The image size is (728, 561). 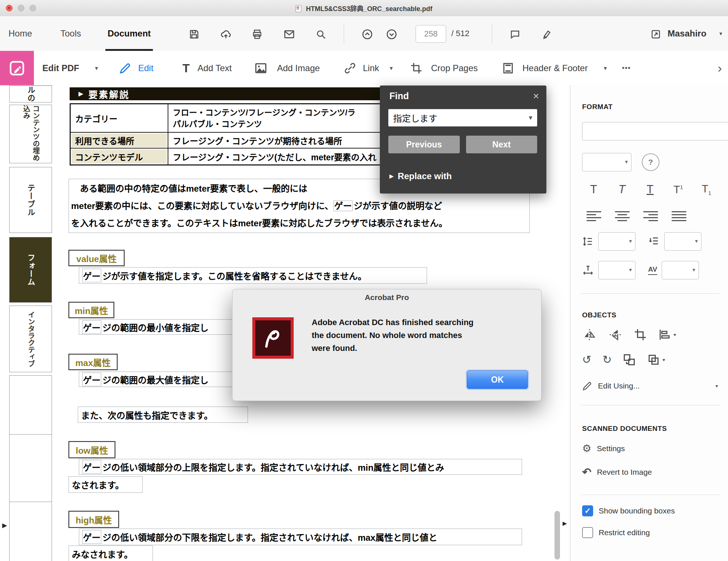 What do you see at coordinates (594, 216) in the screenshot?
I see `align-left-icon` at bounding box center [594, 216].